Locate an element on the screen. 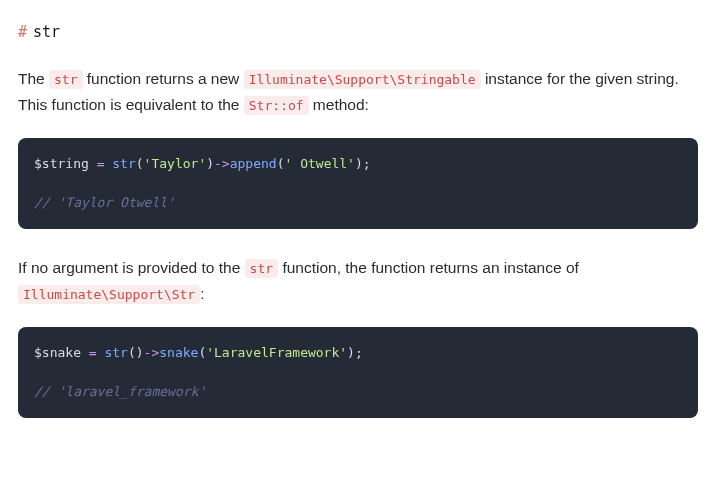  text: The is located at coordinates (34, 78).